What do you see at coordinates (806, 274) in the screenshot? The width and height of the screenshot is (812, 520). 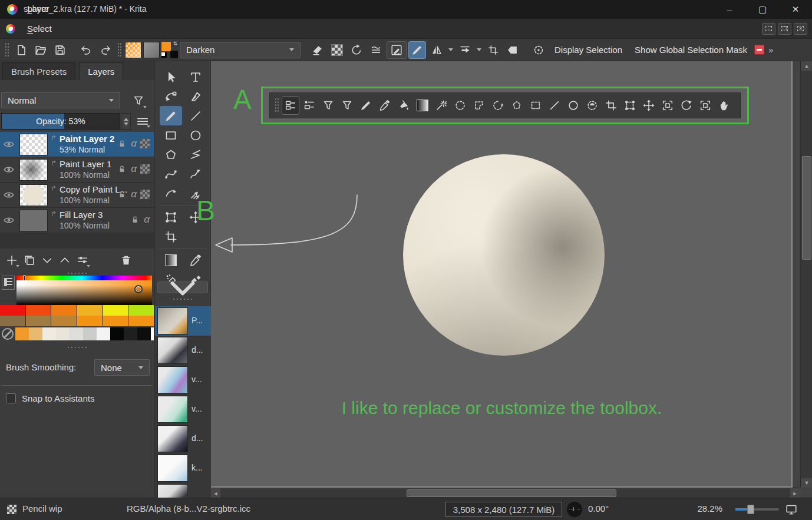 I see `vertical-scrollbar: ▲ ▼` at bounding box center [806, 274].